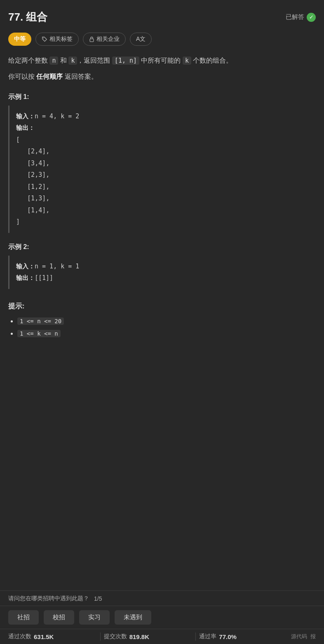 This screenshot has height=644, width=324. What do you see at coordinates (167, 334) in the screenshot?
I see `hint-item-2: 1 <= k <= n` at bounding box center [167, 334].